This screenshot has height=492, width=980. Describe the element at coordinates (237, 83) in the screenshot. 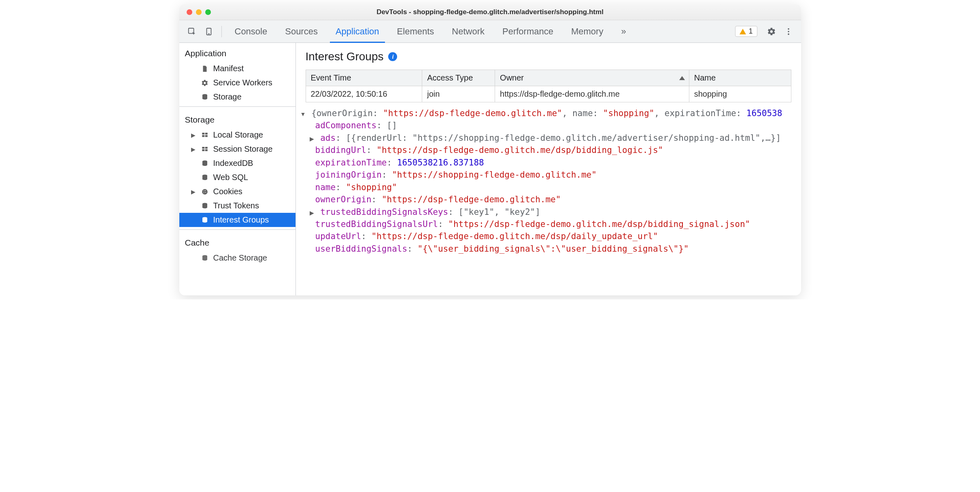

I see `sidebar-item-service-workers: Service Workers` at that location.